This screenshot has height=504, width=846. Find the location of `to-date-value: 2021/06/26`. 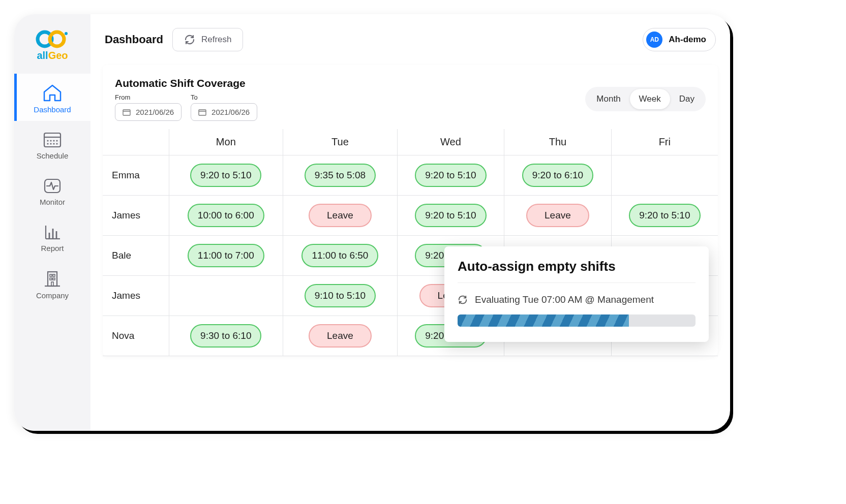

to-date-value: 2021/06/26 is located at coordinates (231, 112).